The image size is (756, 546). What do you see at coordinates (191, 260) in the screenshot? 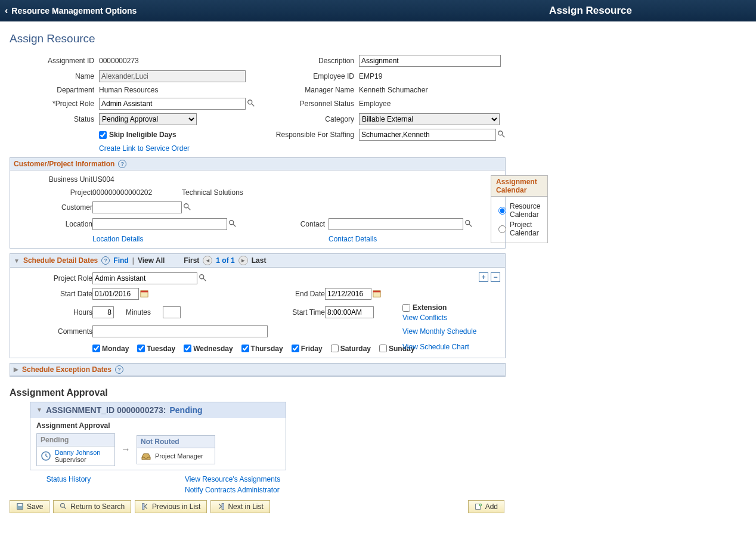
I see `first-label: First` at bounding box center [191, 260].